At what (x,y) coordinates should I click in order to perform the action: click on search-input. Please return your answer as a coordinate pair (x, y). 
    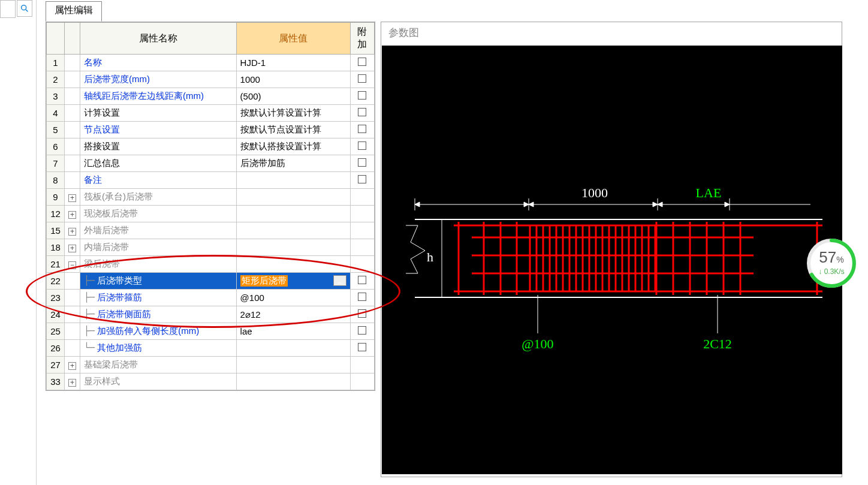
    Looking at the image, I should click on (8, 9).